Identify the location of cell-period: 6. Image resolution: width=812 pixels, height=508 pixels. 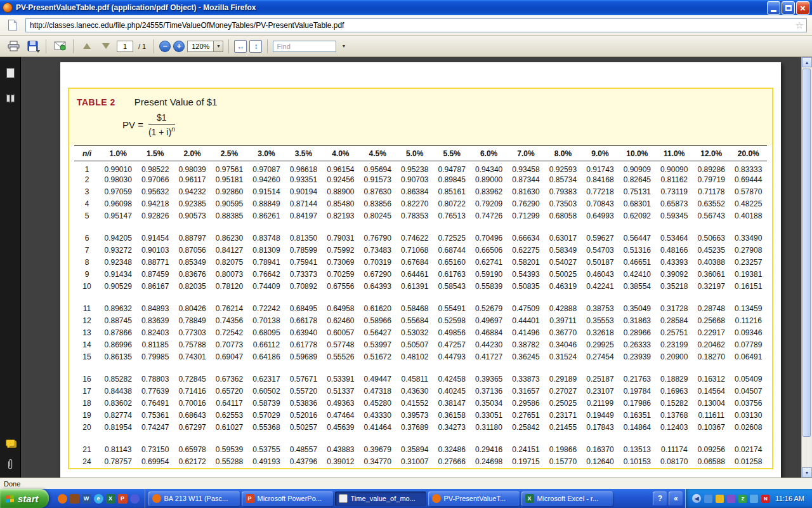
(87, 239).